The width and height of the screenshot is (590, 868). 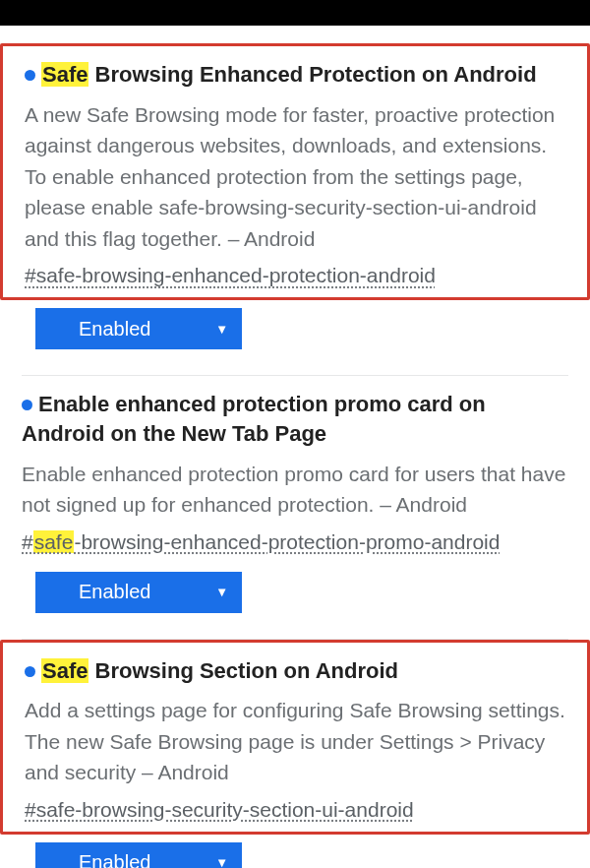 What do you see at coordinates (219, 809) in the screenshot?
I see `anchor-text: #safe-browsing-security-section-ui-andro…` at bounding box center [219, 809].